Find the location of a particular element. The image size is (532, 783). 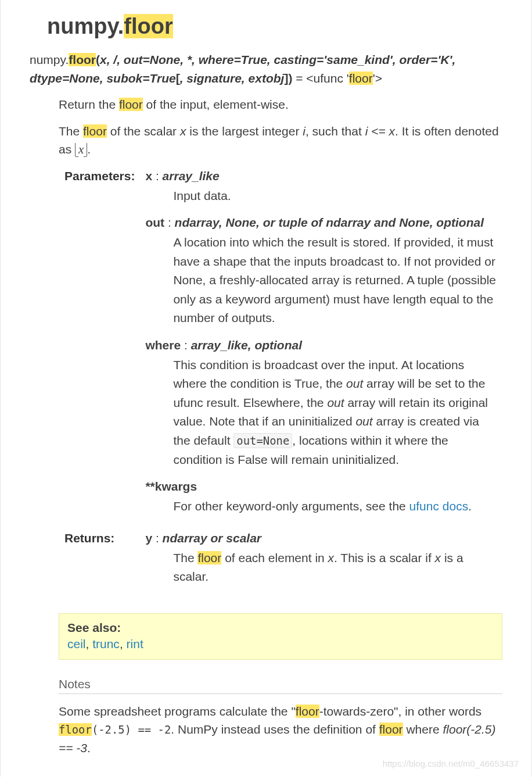

page-title: numpy.floor is located at coordinates (266, 26).